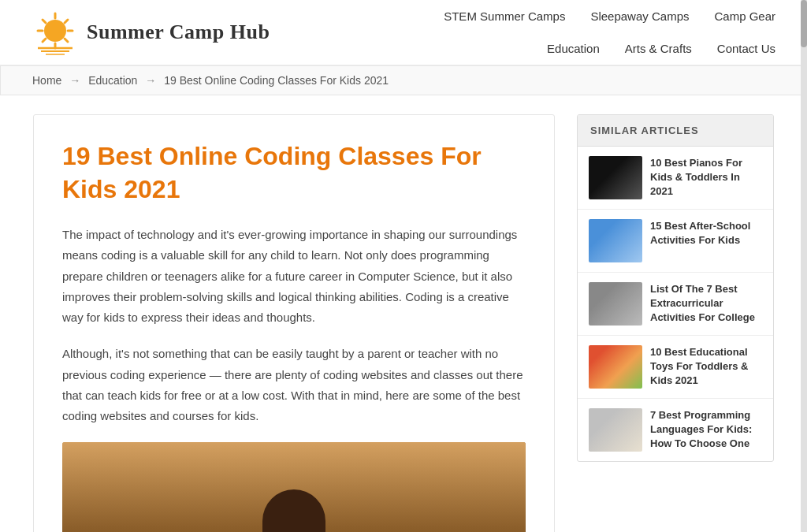 This screenshot has width=807, height=532. Describe the element at coordinates (615, 178) in the screenshot. I see `piano-thumbnail` at that location.